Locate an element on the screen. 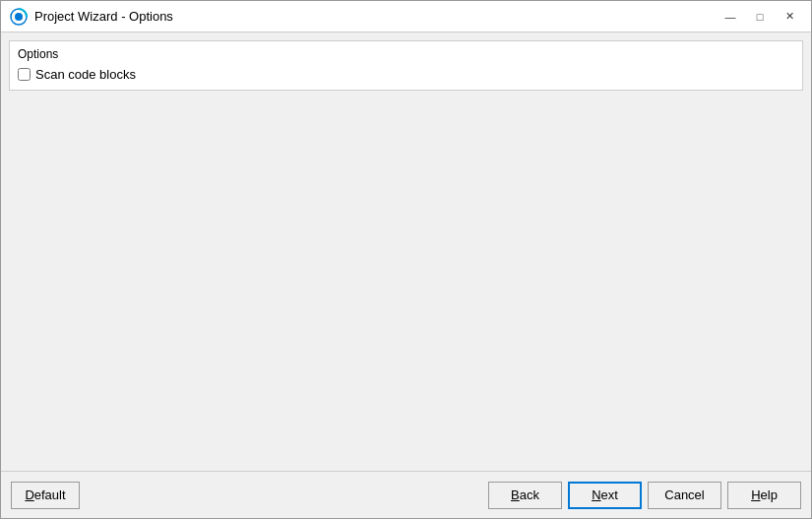  maximize-button: □ is located at coordinates (760, 17).